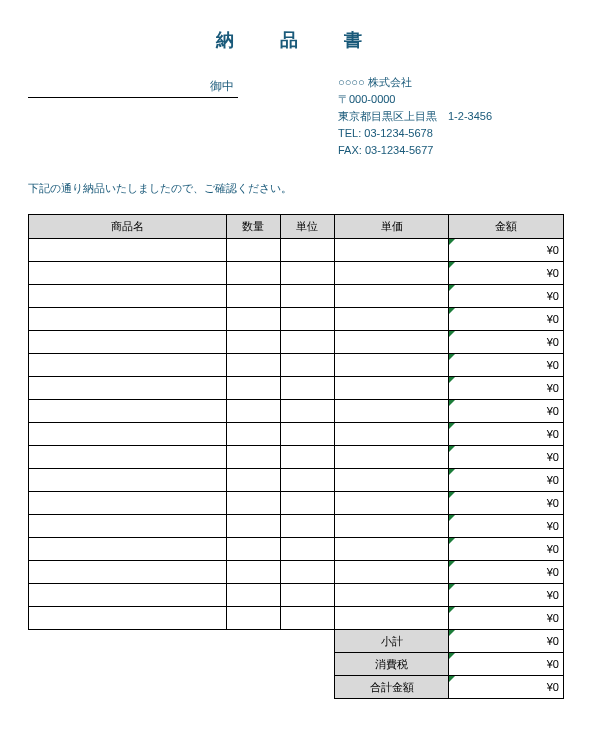 Image resolution: width=592 pixels, height=739 pixels. Describe the element at coordinates (391, 227) in the screenshot. I see `th-price: 単価` at that location.